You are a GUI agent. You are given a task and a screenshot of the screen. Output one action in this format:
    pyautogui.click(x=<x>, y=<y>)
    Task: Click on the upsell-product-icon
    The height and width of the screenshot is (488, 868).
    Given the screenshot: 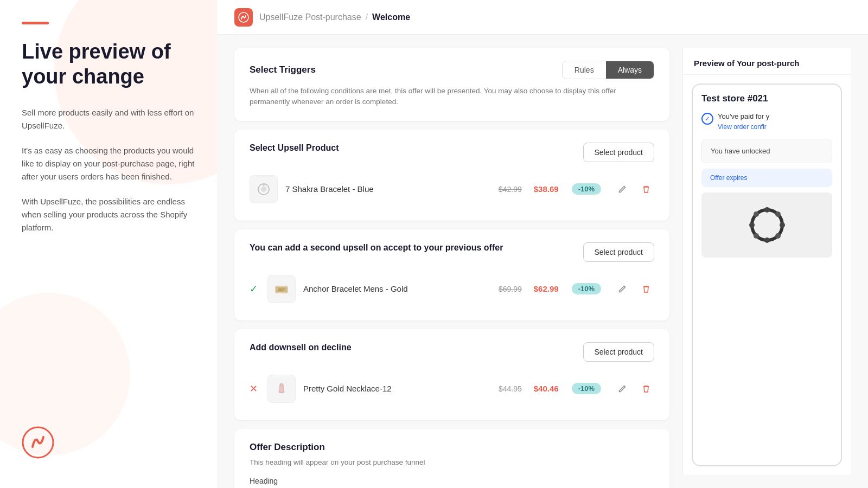 What is the action you would take?
    pyautogui.click(x=264, y=189)
    